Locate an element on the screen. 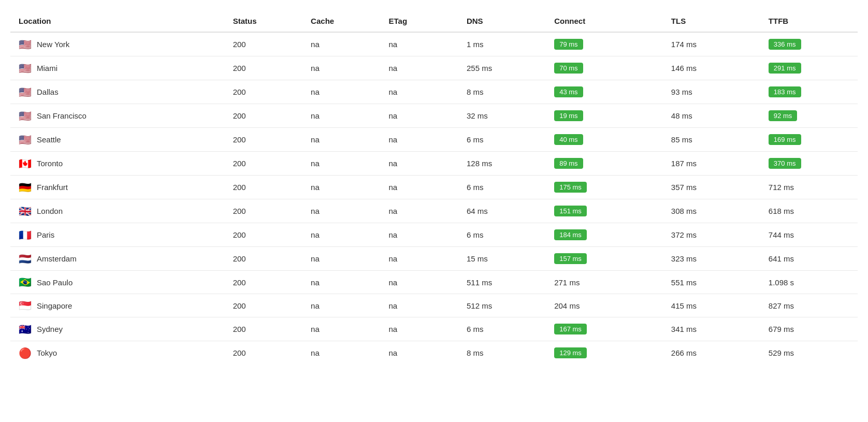 The image size is (868, 422). dns-cell: 6 ms is located at coordinates (502, 140).